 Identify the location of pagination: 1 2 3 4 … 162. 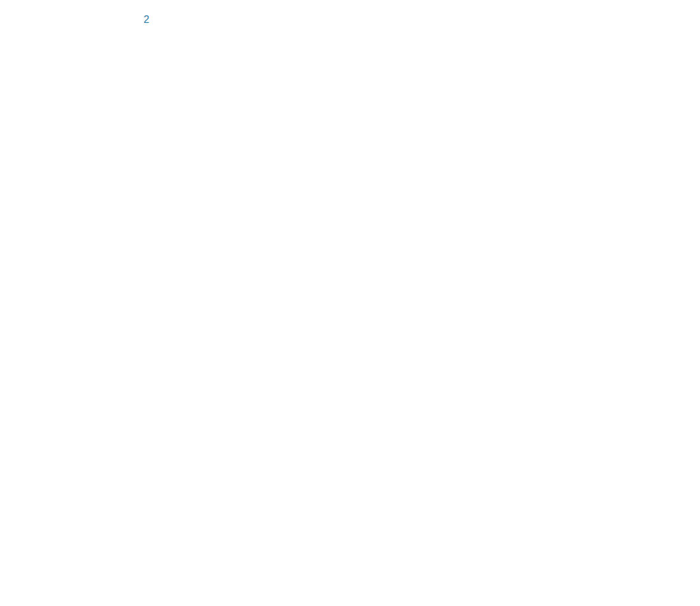
(350, 20).